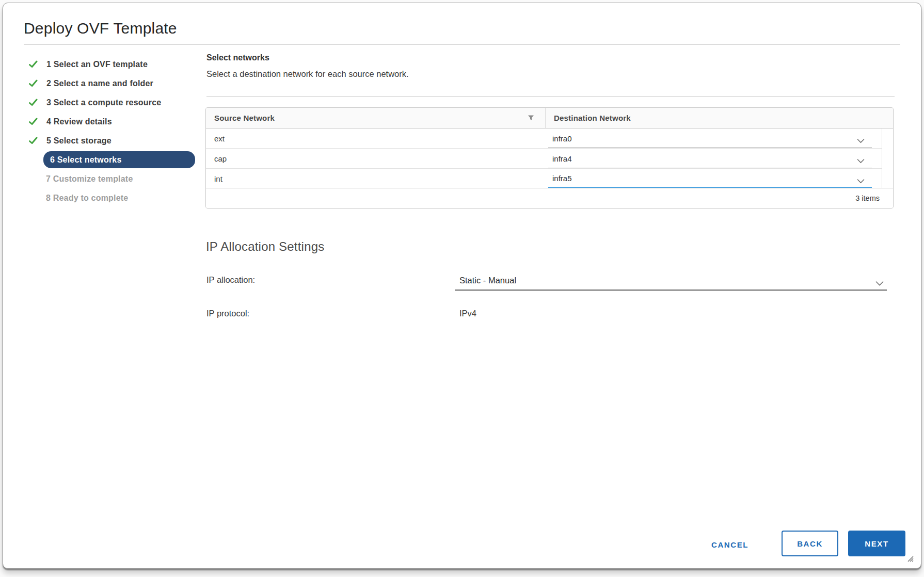  I want to click on wizard-step: 1 Select an OVF template, so click(109, 64).